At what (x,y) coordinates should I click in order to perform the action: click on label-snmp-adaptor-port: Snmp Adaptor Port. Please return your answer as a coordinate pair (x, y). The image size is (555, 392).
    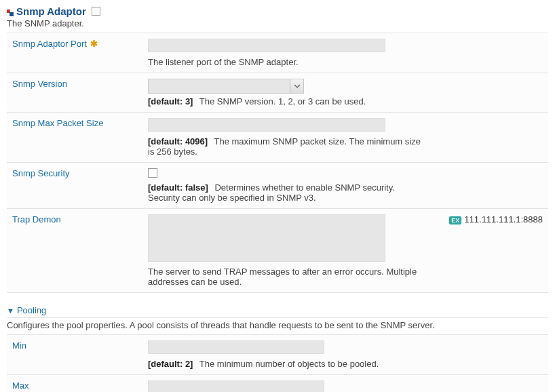
    Looking at the image, I should click on (50, 43).